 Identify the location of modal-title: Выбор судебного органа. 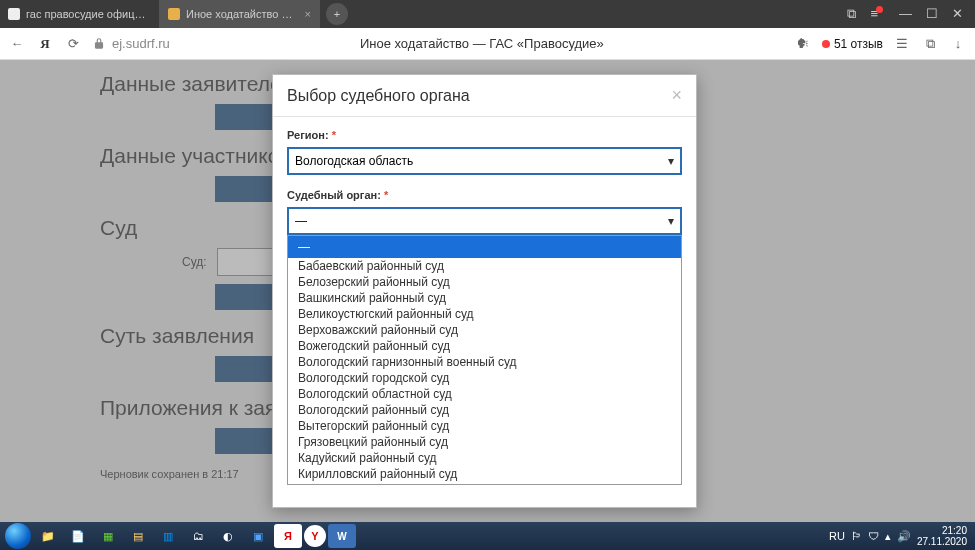
(378, 96).